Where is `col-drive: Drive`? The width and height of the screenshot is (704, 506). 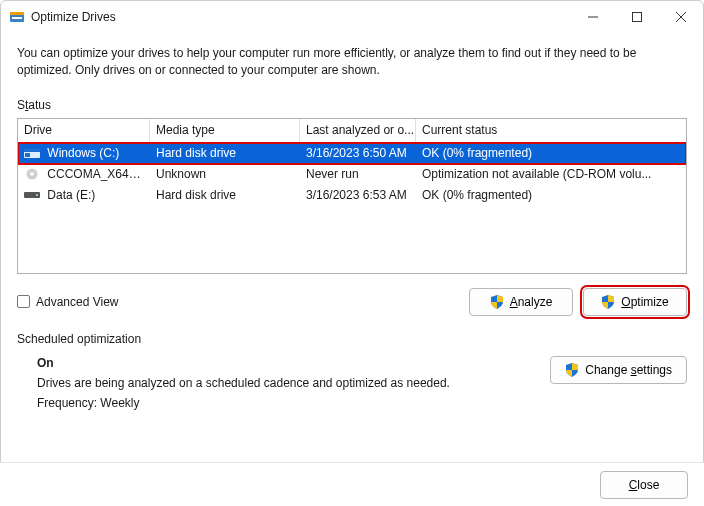 col-drive: Drive is located at coordinates (84, 130).